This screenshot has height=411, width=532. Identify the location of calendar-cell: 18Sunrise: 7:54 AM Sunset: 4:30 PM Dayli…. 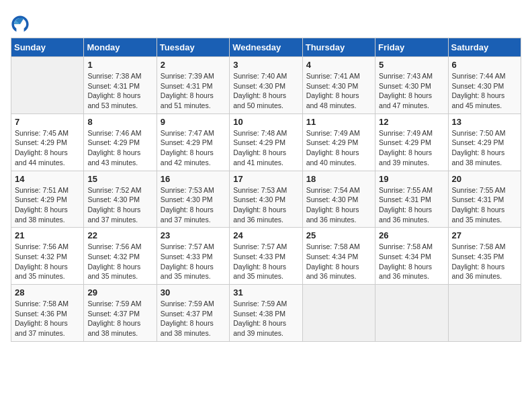
(339, 199).